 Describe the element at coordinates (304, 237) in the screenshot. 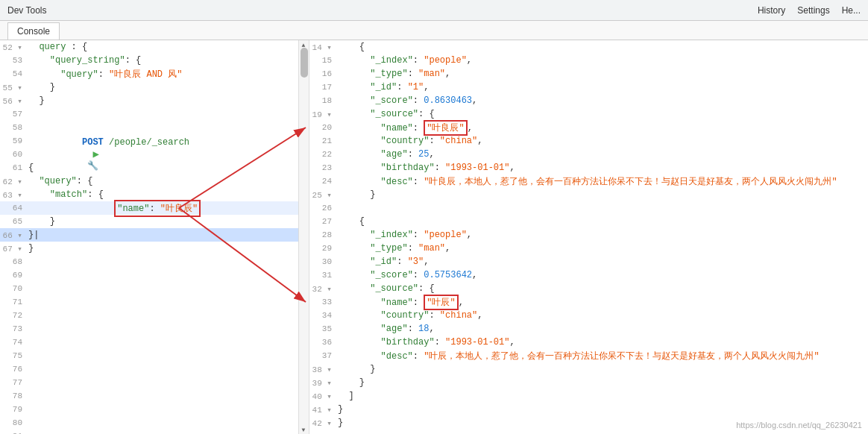

I see `left-scrollbar: ▲ ▼` at that location.